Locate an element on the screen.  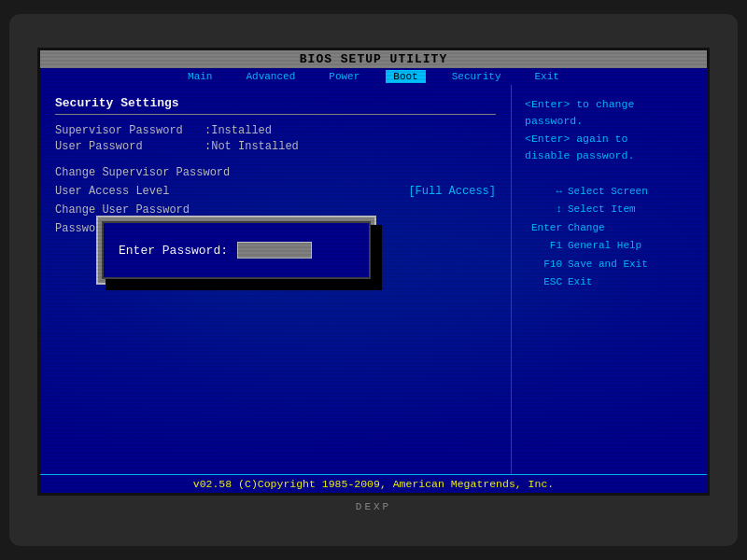
nav-keys: ↔ Select Screen ↕ Select Item Enter Chan… is located at coordinates (609, 237).